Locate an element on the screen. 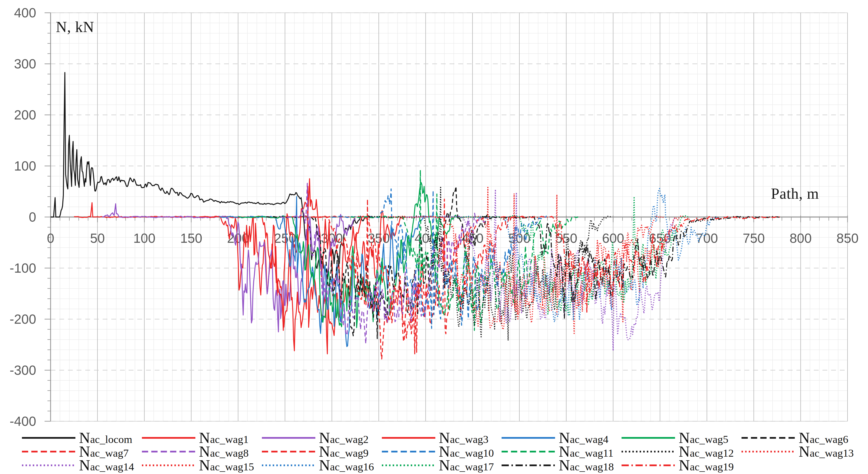  x-tick-label: 100 is located at coordinates (144, 238).